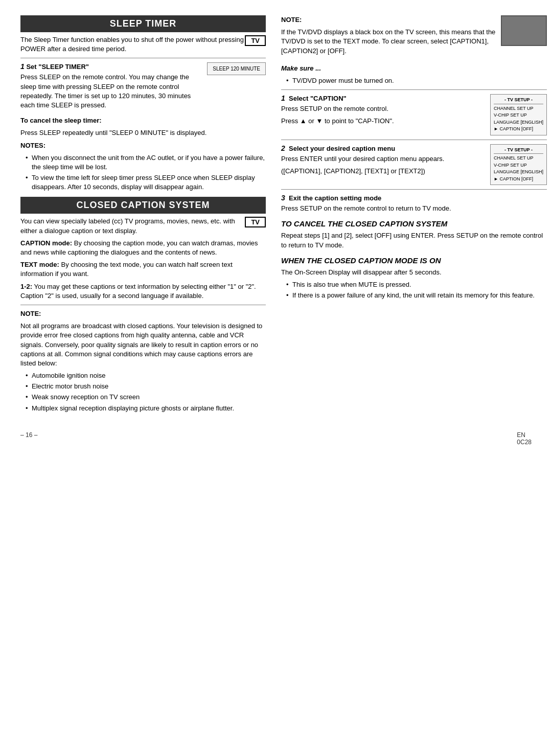 The width and height of the screenshot is (552, 756). What do you see at coordinates (143, 269) in the screenshot?
I see `text-mode-para: TEXT mode: By choosing the text mode, yo…` at bounding box center [143, 269].